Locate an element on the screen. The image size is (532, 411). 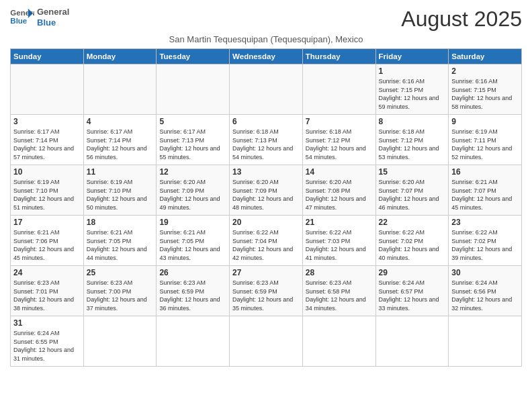
week-row-1: 1Sunrise: 6:16 AM Sunset: 7:15 PM Daylig… is located at coordinates (266, 90).